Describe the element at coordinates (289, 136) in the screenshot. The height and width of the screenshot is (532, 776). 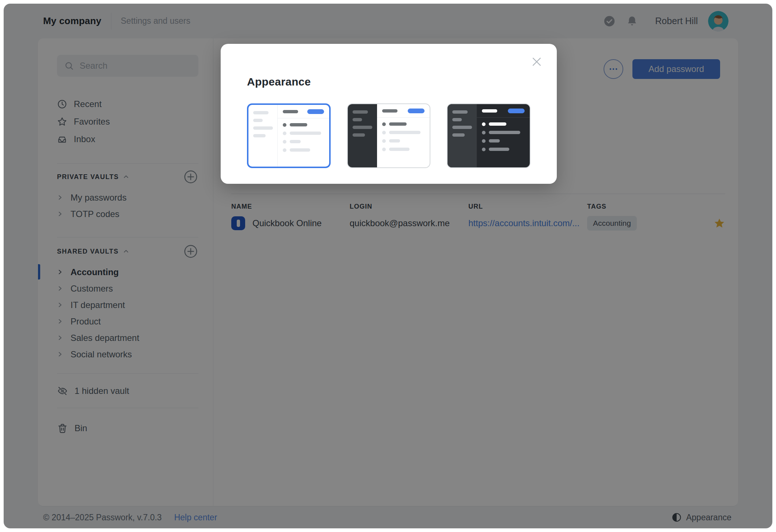
I see `theme-option-light` at that location.